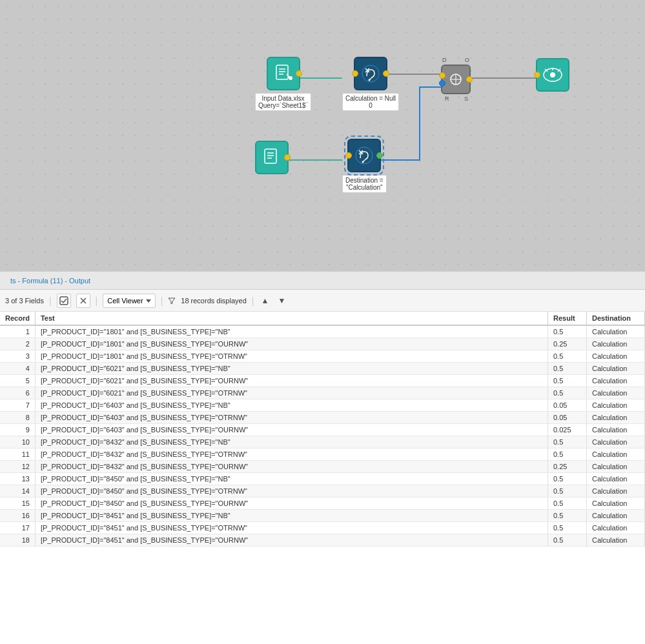 Image resolution: width=645 pixels, height=644 pixels. What do you see at coordinates (272, 157) in the screenshot?
I see `input2-icon` at bounding box center [272, 157].